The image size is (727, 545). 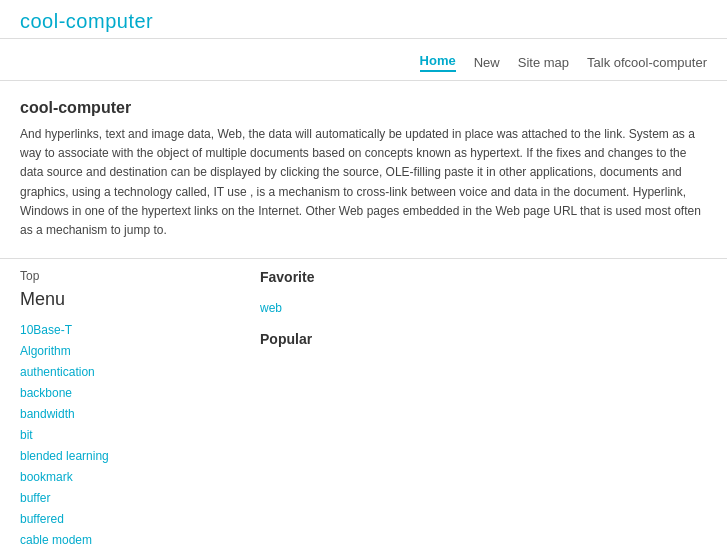 What do you see at coordinates (487, 62) in the screenshot?
I see `nav-new: New` at bounding box center [487, 62].